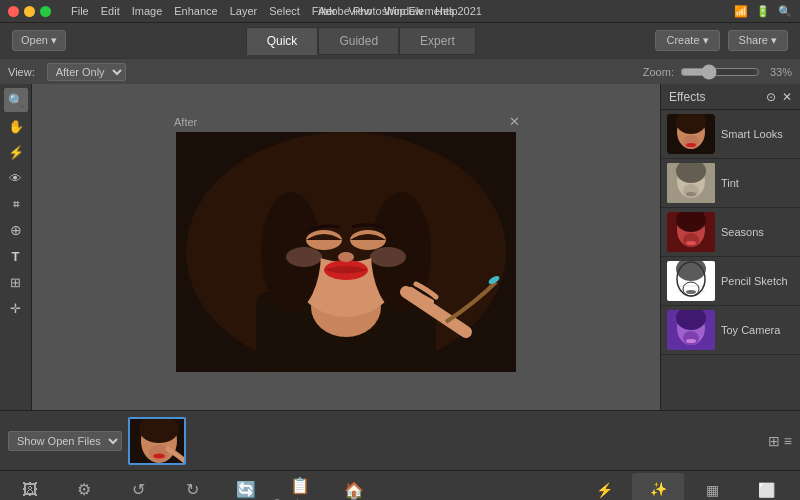 The image size is (800, 500). What do you see at coordinates (30, 12) in the screenshot?
I see `traffic-lights` at bounding box center [30, 12].